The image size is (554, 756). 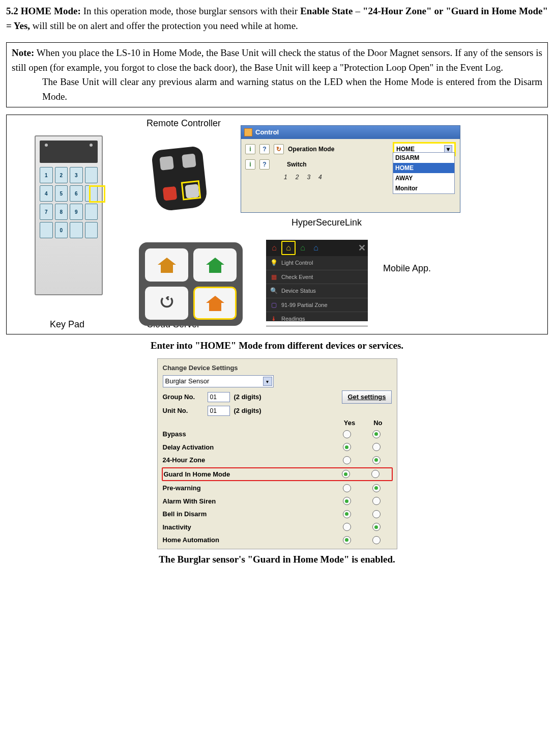 What do you see at coordinates (317, 248) in the screenshot?
I see `mobile-top-bar: ⌂ ⌂ ⌂ ⌂ ✕` at bounding box center [317, 248].